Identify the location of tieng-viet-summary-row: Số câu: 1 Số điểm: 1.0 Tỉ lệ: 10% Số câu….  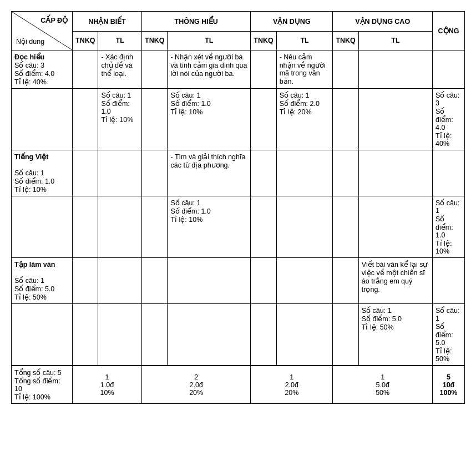
(239, 227).